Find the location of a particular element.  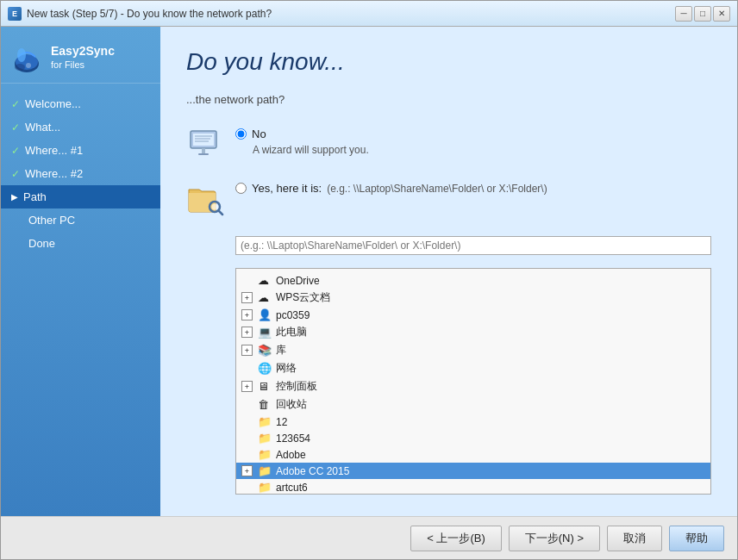

tree-item-label: artcut6 is located at coordinates (291, 488).